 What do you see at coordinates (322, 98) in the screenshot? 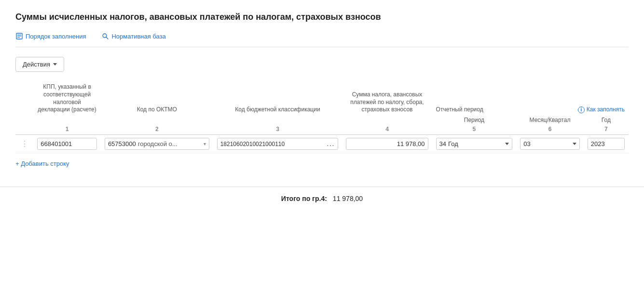
I see `table-header-top: КПП, указанный в соответствующей налогов…` at bounding box center [322, 98].